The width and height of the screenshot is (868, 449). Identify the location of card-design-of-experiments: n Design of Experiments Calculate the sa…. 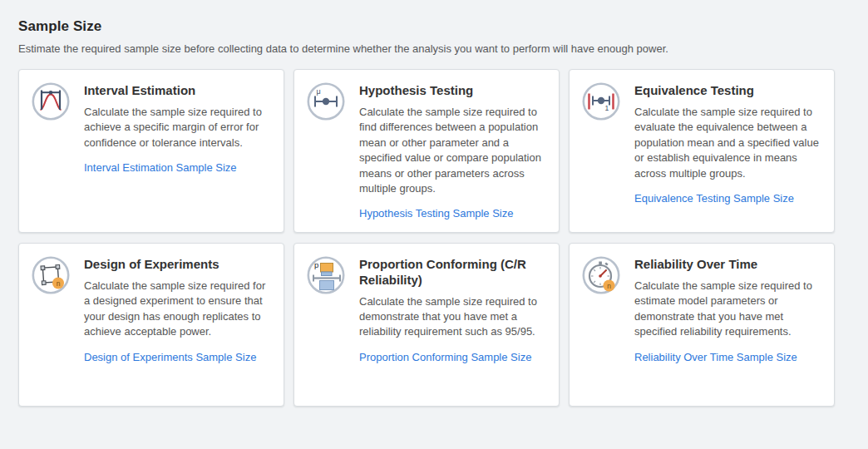
(151, 324).